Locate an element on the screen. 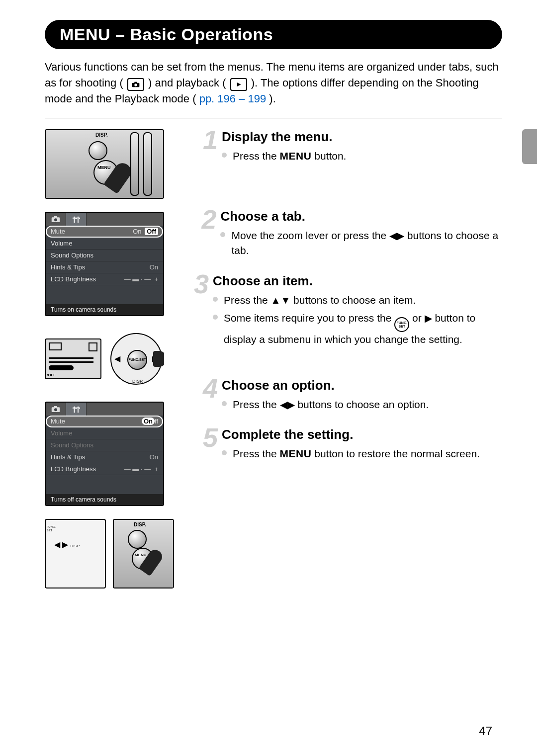 The height and width of the screenshot is (756, 537). step-5: 5 Complete the setting. Press the MENU b… is located at coordinates (348, 445).